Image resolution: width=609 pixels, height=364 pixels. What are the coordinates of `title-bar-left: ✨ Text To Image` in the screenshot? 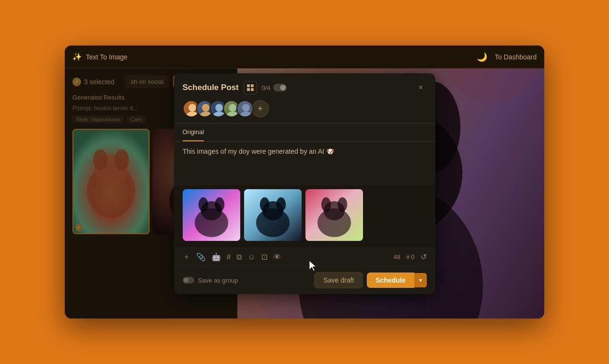 It's located at (100, 57).